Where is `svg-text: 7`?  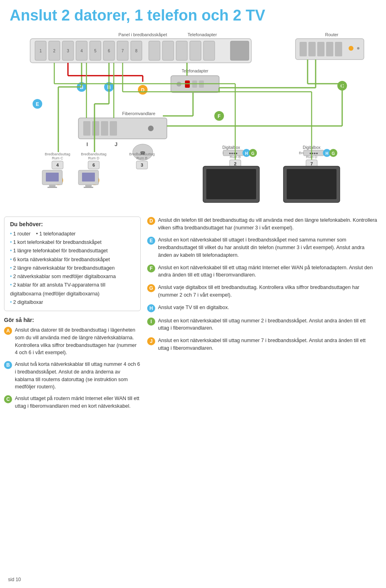 svg-text: 7 is located at coordinates (312, 164).